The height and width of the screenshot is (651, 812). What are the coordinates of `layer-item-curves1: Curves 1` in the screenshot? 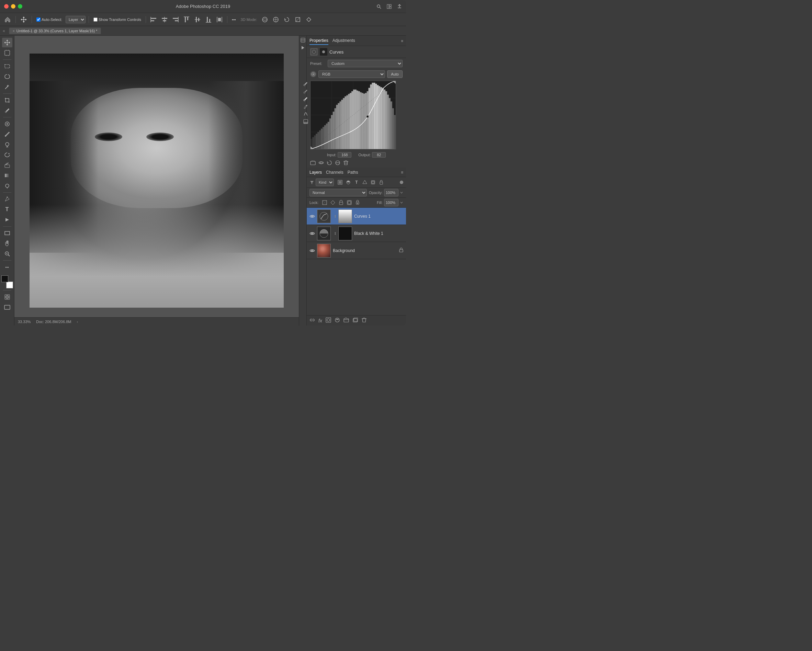 It's located at (356, 216).